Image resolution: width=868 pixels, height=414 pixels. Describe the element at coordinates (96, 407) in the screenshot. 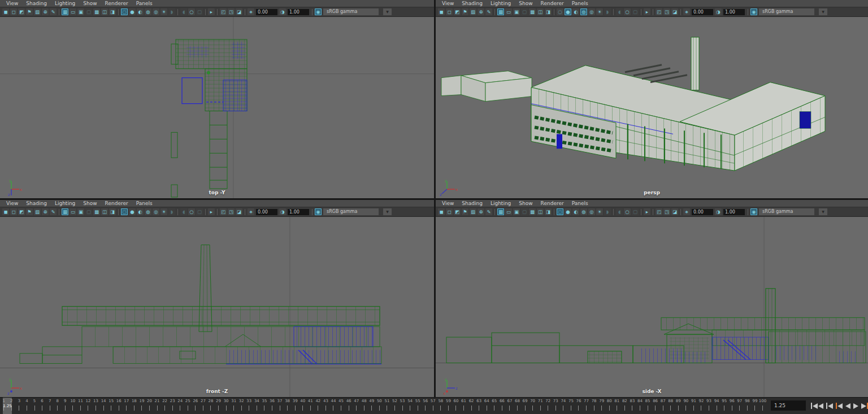

I see `timeline-frame-13: 13` at that location.